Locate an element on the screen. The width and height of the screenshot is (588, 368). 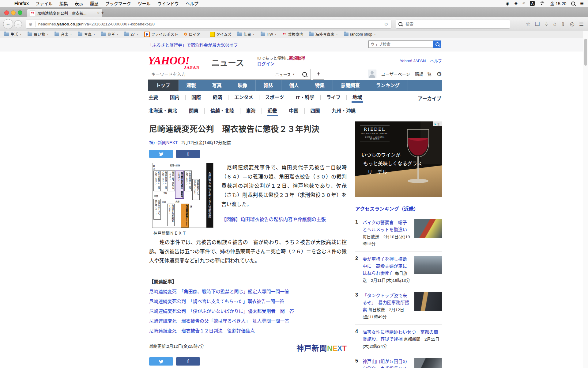
nav-top: トップ is located at coordinates (163, 86).